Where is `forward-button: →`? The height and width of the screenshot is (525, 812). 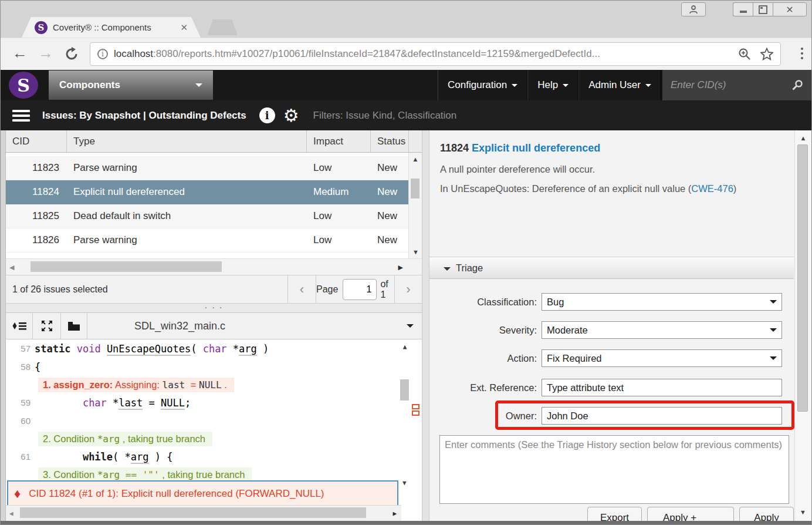 forward-button: → is located at coordinates (46, 53).